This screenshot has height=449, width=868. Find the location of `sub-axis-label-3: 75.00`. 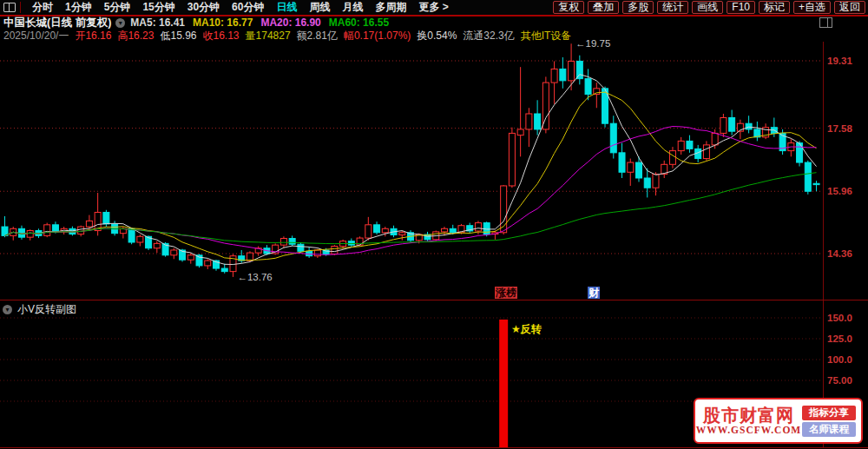

sub-axis-label-3: 75.00 is located at coordinates (840, 380).